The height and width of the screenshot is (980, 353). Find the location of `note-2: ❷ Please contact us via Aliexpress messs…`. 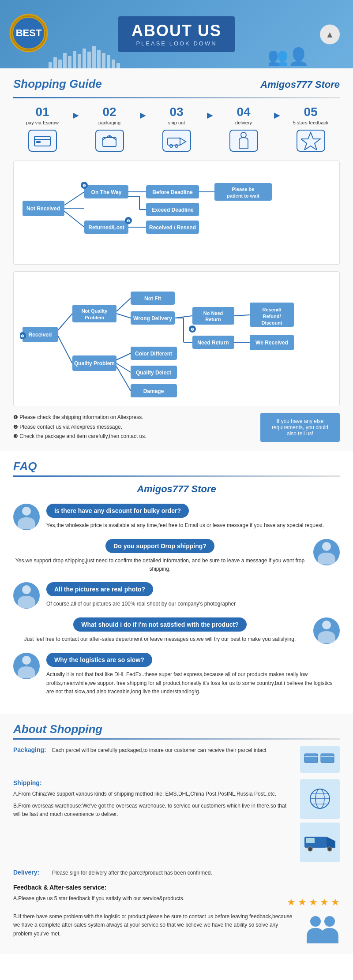

note-2: ❷ Please contact us via Aliexpress messs… is located at coordinates (133, 427).